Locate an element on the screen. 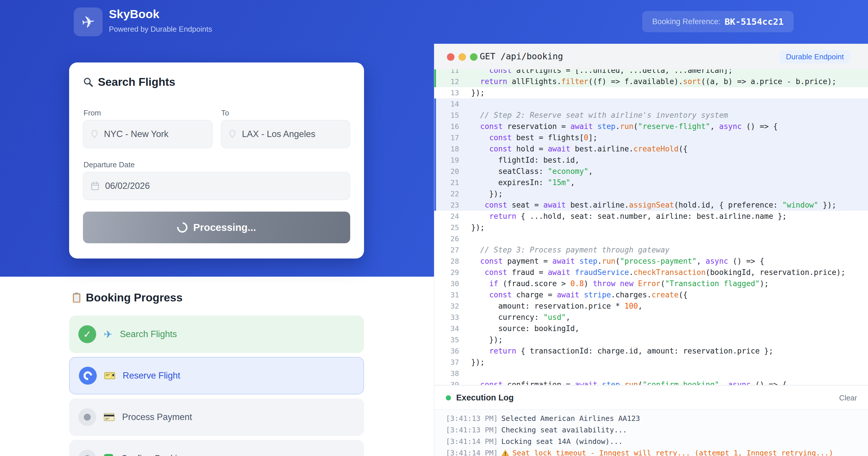  clear-button: Clear is located at coordinates (848, 398).